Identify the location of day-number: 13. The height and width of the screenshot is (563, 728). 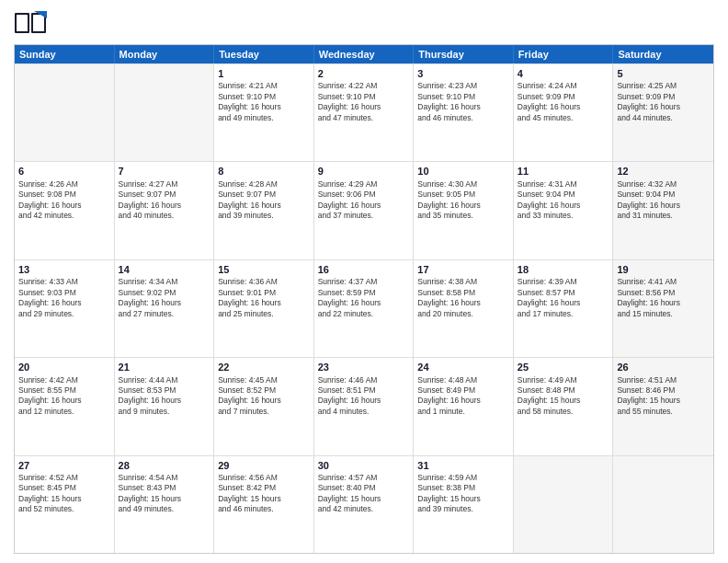
(64, 270).